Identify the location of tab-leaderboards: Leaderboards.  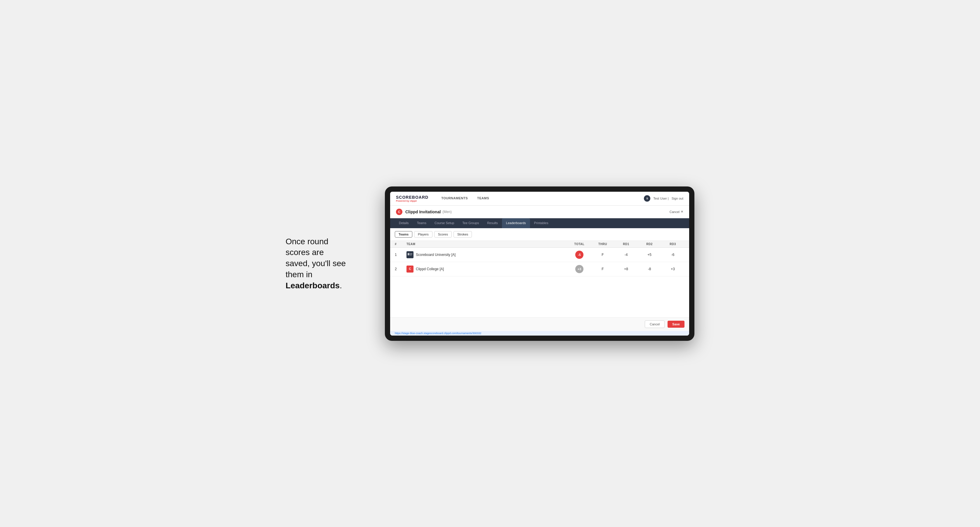
(516, 223).